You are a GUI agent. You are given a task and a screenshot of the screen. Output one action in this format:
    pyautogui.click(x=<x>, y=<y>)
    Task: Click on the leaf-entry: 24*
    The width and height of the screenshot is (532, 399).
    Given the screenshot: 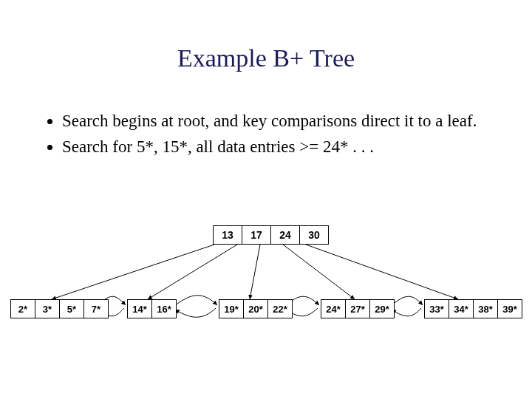 What is the action you would take?
    pyautogui.click(x=334, y=309)
    